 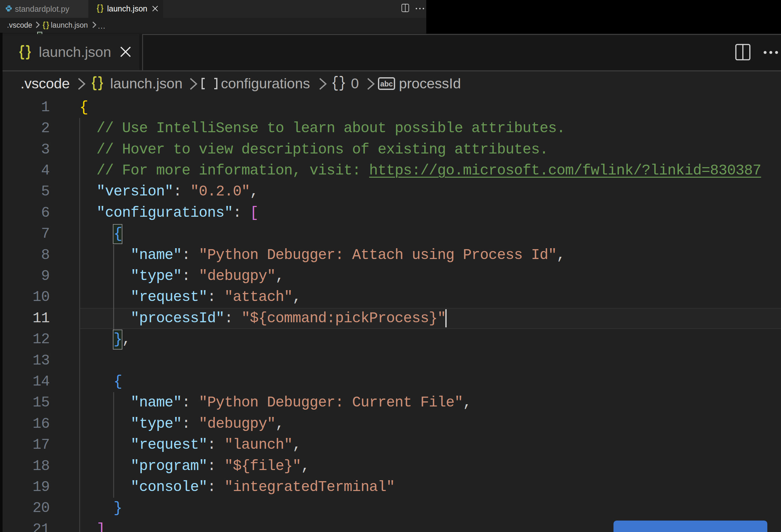 I want to click on svg-text: abc, so click(x=386, y=84).